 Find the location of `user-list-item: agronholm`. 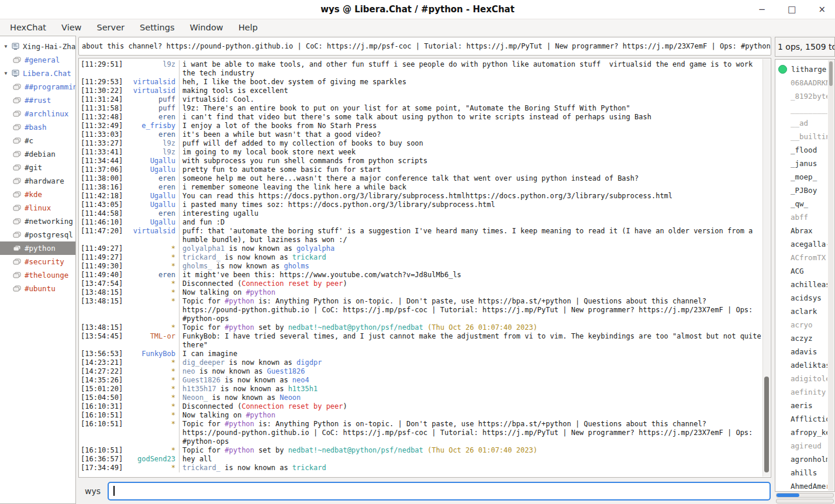

user-list-item: agronholm is located at coordinates (803, 460).